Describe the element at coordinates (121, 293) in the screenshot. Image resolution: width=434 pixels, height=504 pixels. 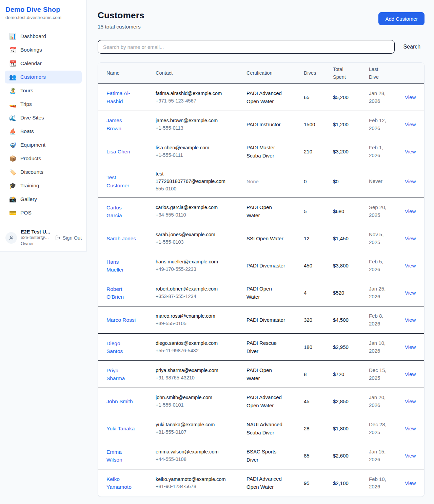
I see `customer-name-link: Robert O'Brien` at that location.